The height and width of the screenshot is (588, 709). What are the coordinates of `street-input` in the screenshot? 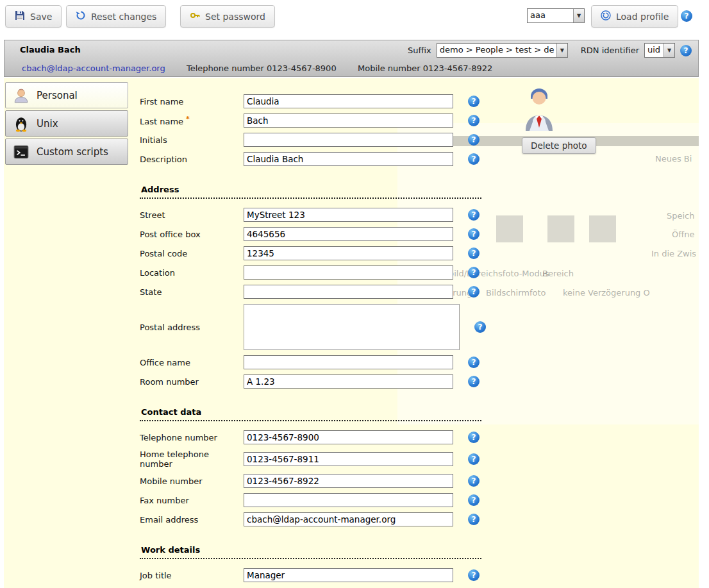 It's located at (349, 215).